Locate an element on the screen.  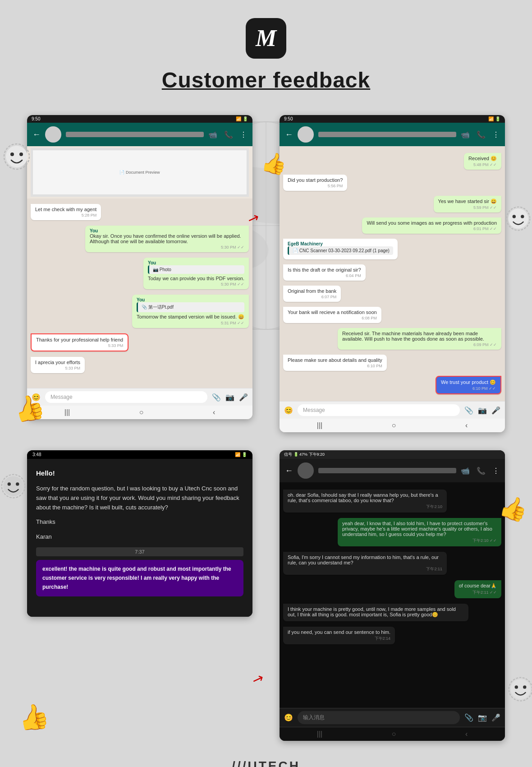
phone-icon-1: 📞 is located at coordinates (229, 134).